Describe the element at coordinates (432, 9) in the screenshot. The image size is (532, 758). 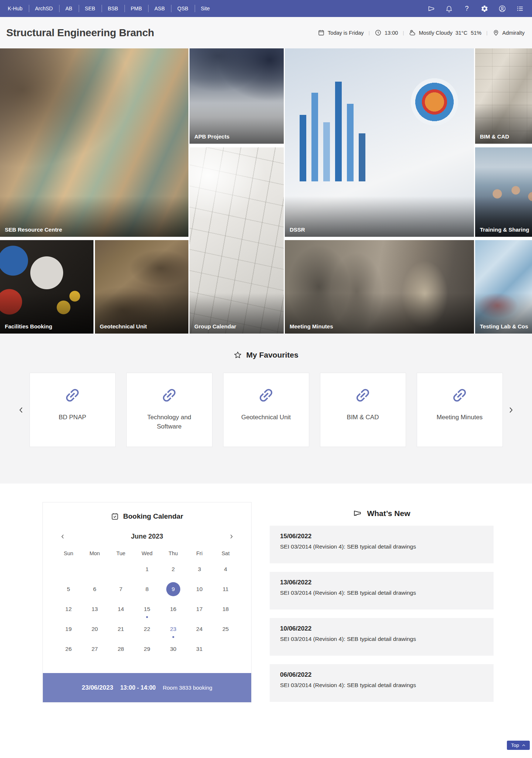
I see `announcement-icon` at that location.